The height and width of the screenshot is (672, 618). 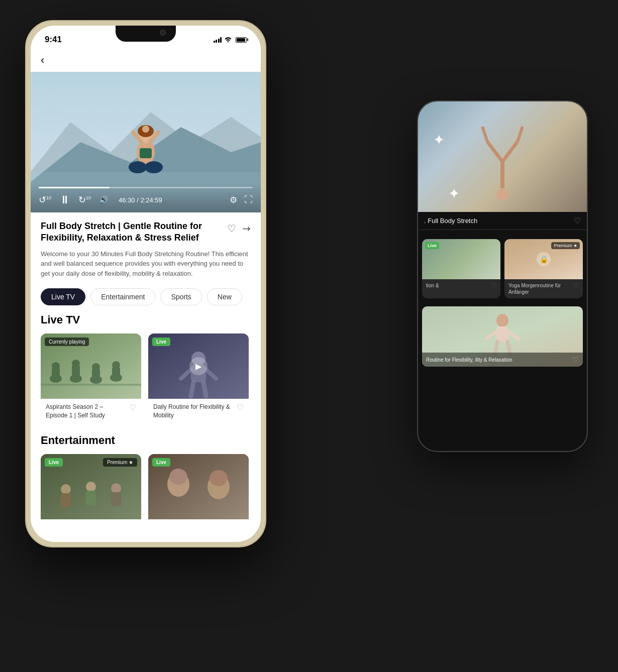 What do you see at coordinates (232, 229) in the screenshot?
I see `favorite-button: ♡` at bounding box center [232, 229].